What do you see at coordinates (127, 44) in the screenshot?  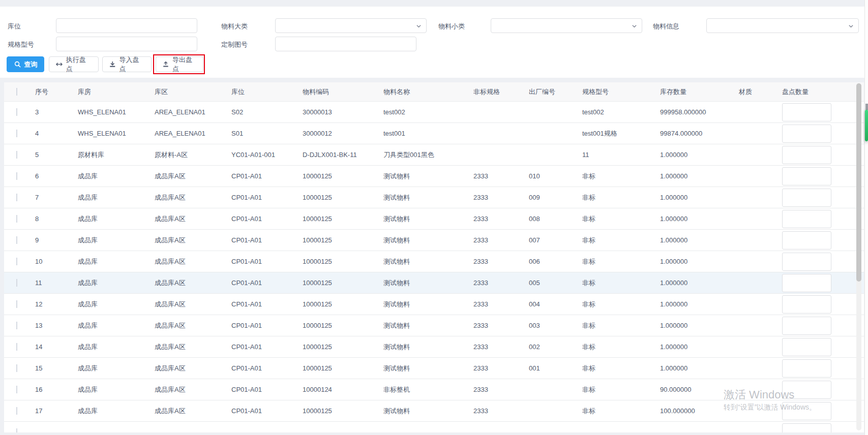 I see `guige-input` at bounding box center [127, 44].